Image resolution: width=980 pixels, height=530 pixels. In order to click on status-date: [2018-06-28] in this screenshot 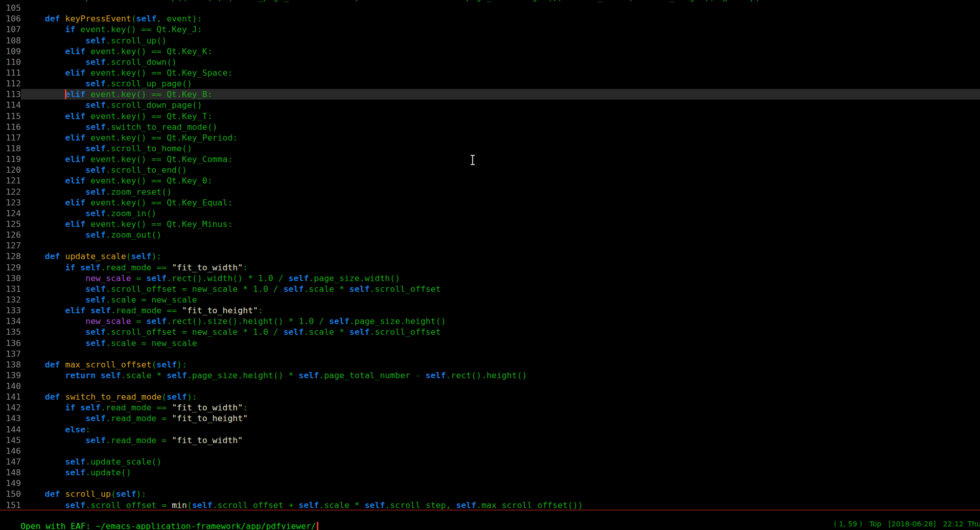, I will do `click(912, 524)`.